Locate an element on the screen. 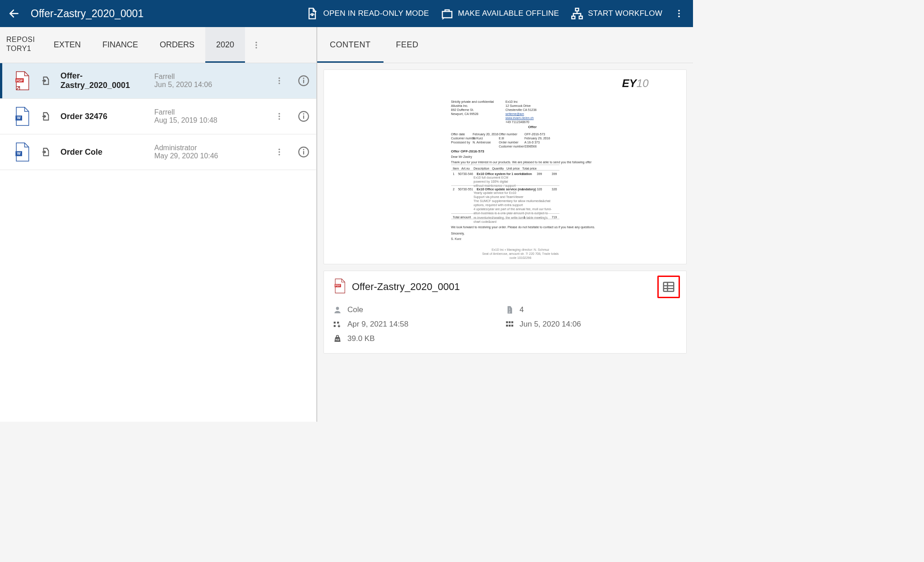 This screenshot has width=924, height=562. download-date-icon is located at coordinates (337, 324).